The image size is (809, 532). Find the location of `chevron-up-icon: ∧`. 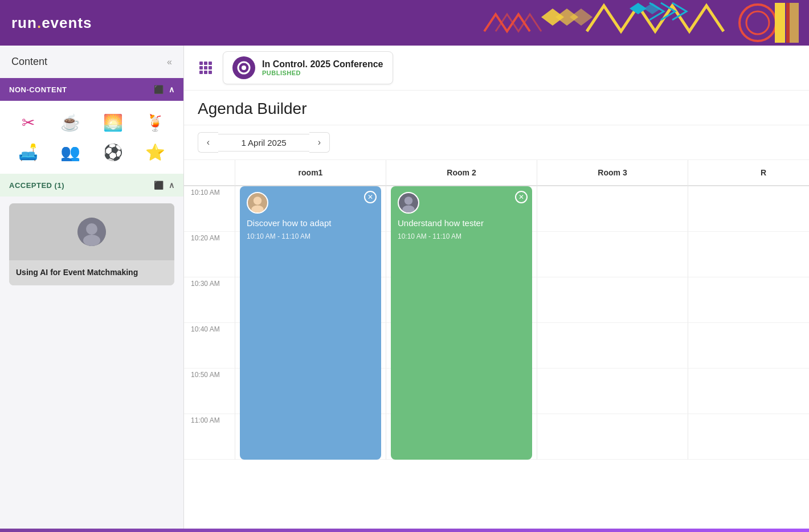

chevron-up-icon: ∧ is located at coordinates (172, 89).